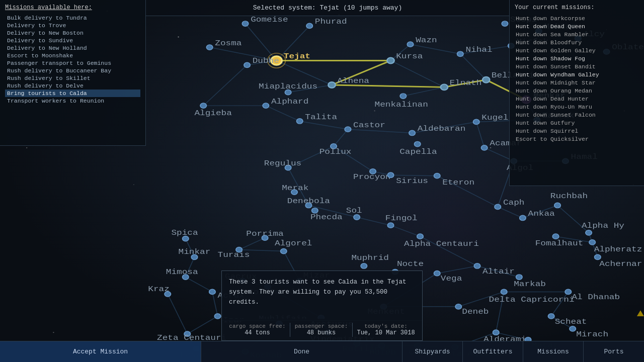 The height and width of the screenshot is (362, 644). What do you see at coordinates (577, 107) in the screenshot?
I see `current-mission-item: Hunt down Ryou-Un Maru` at bounding box center [577, 107].